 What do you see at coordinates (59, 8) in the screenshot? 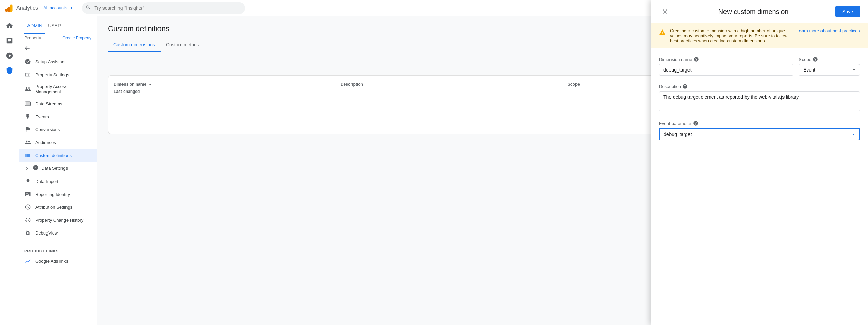
I see `all-accounts-button: All accounts` at bounding box center [59, 8].